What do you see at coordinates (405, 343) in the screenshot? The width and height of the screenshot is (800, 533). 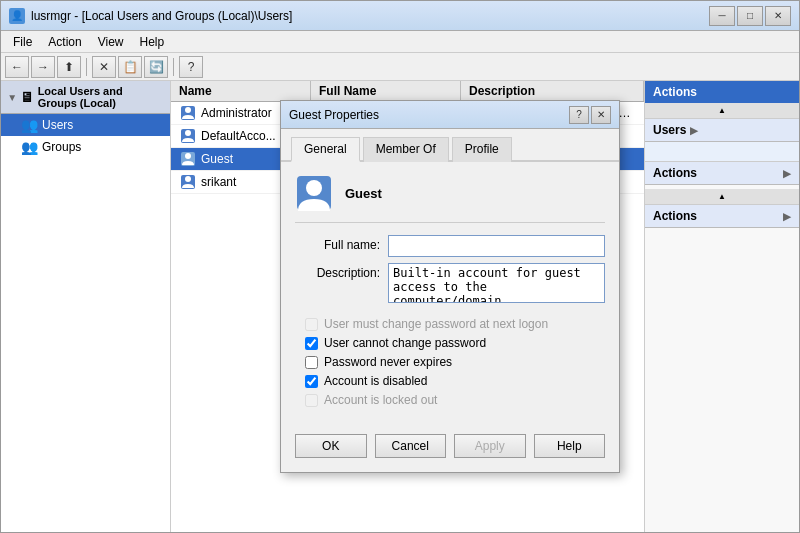 I see `cannot-change-label: User cannot change password` at bounding box center [405, 343].